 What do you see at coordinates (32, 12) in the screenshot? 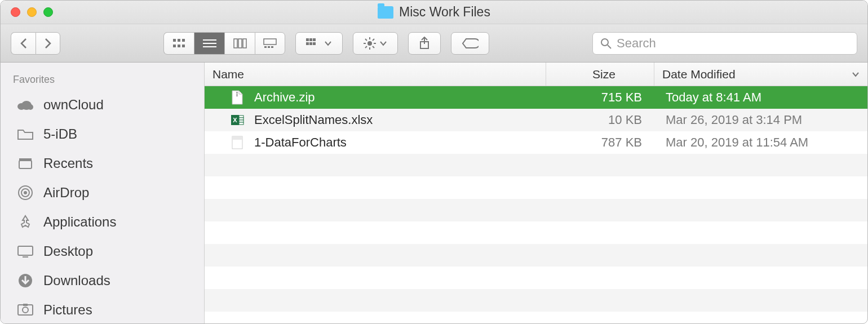
I see `minimize-window-button` at bounding box center [32, 12].